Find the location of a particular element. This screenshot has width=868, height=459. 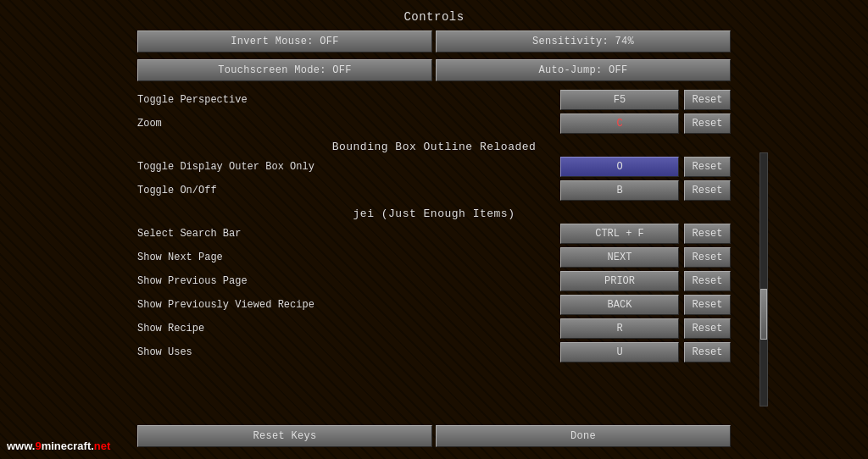

next-page-key: NEXT is located at coordinates (620, 257).